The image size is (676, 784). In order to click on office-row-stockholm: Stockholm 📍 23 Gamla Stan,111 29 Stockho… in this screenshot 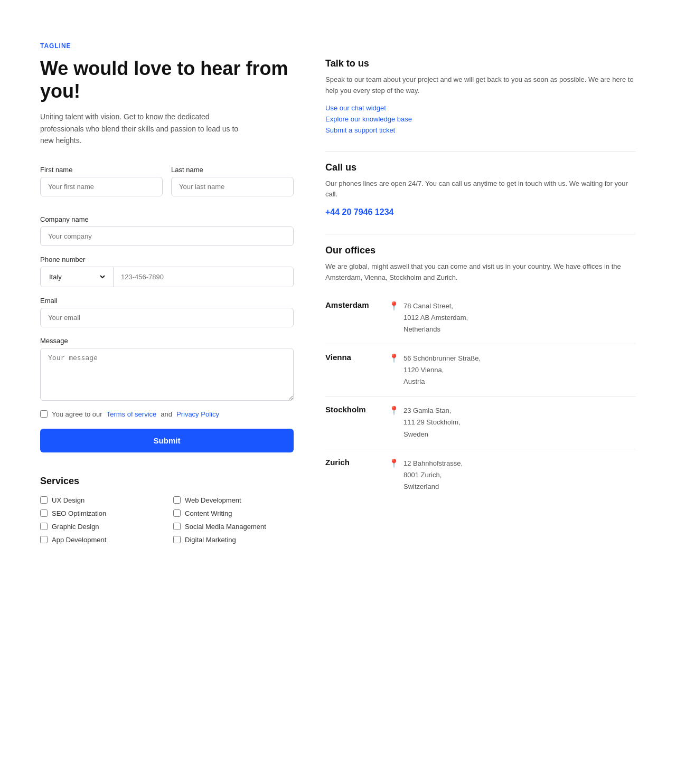, I will do `click(481, 422)`.